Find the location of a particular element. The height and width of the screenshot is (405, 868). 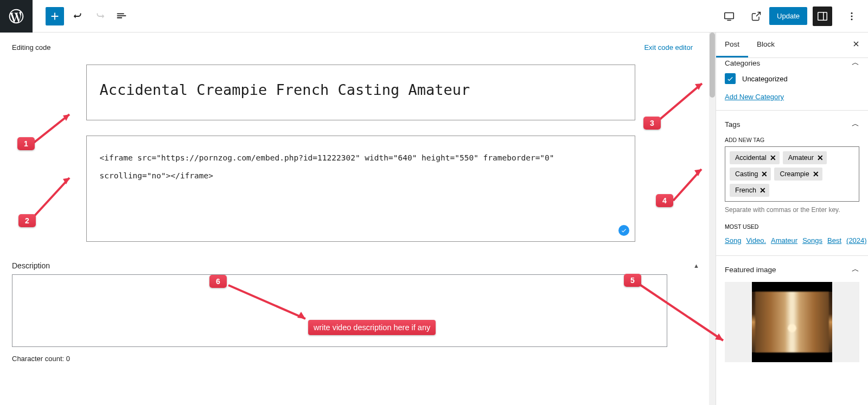

add-block-button is located at coordinates (55, 16).